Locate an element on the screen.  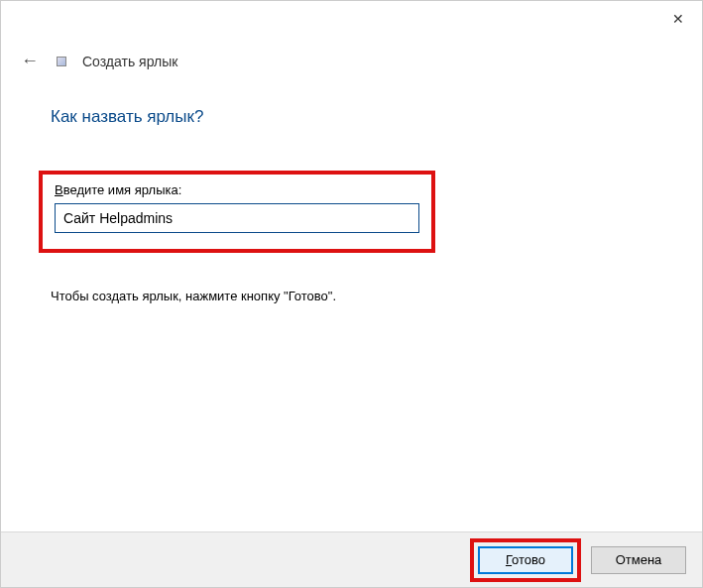
wizard-title: Создать ярлык is located at coordinates (130, 61).